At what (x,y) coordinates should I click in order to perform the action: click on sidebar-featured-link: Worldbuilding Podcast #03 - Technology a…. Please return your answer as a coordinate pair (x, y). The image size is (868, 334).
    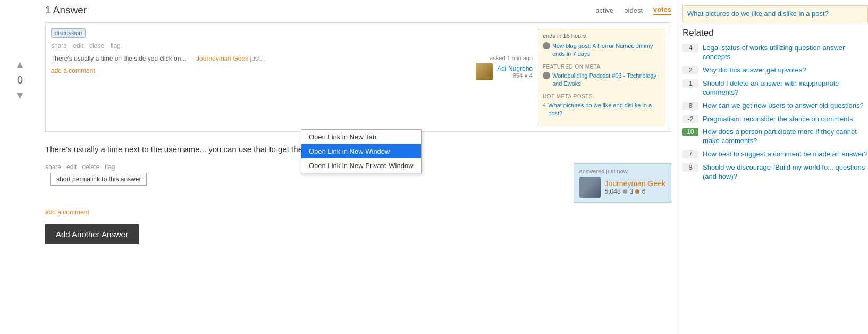
    Looking at the image, I should click on (607, 80).